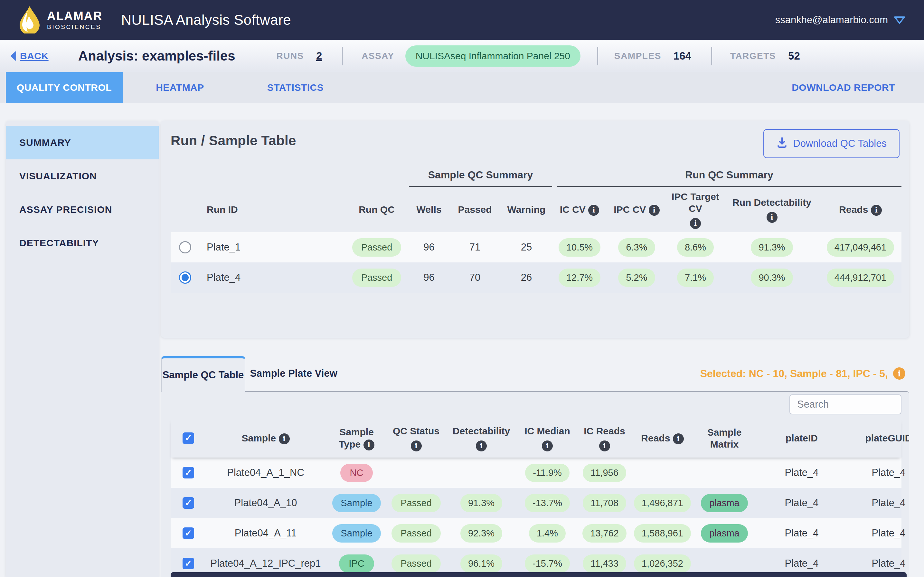 Image resolution: width=924 pixels, height=577 pixels. Describe the element at coordinates (682, 56) in the screenshot. I see `samples-value: 164` at that location.